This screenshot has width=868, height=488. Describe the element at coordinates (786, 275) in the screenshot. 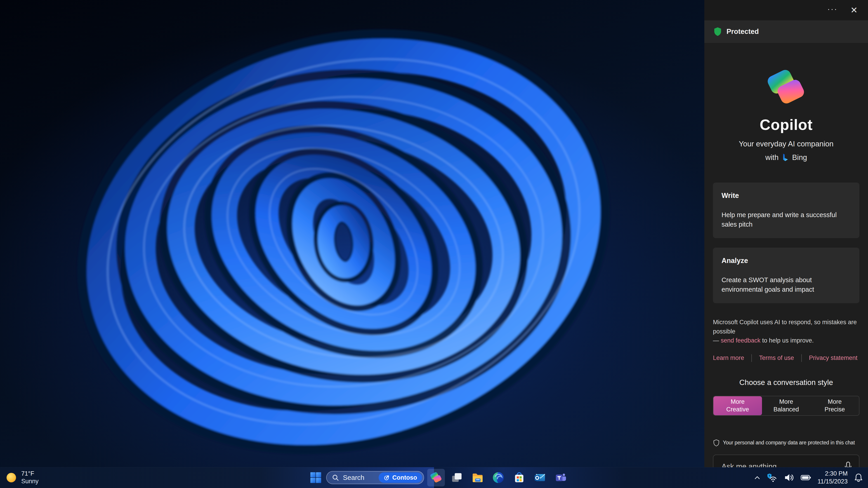

I see `suggestion-card-analyze: Analyze Create a SWOT analysis about env…` at that location.